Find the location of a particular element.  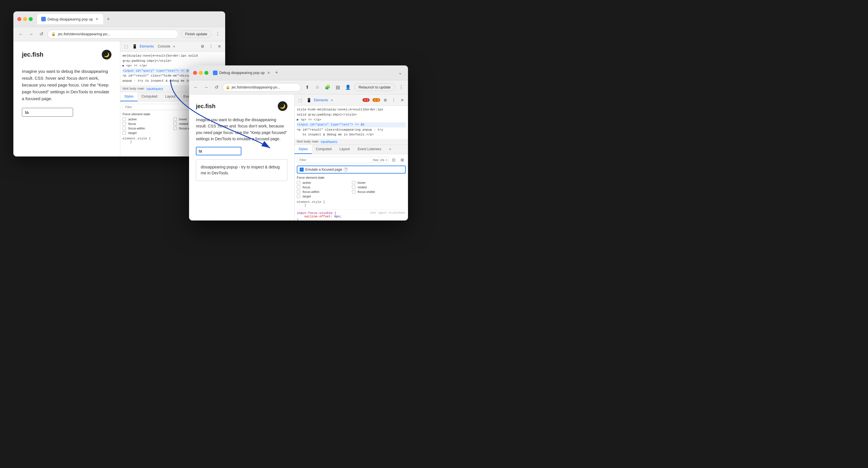

share-icon-2: ⬆ is located at coordinates (307, 87).